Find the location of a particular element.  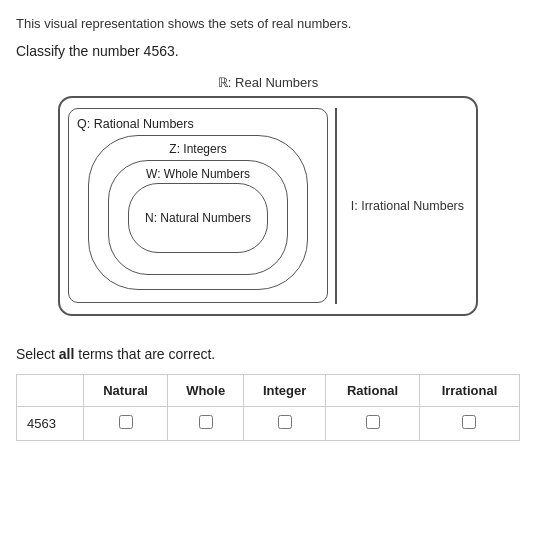

checkbox-integer is located at coordinates (285, 422).